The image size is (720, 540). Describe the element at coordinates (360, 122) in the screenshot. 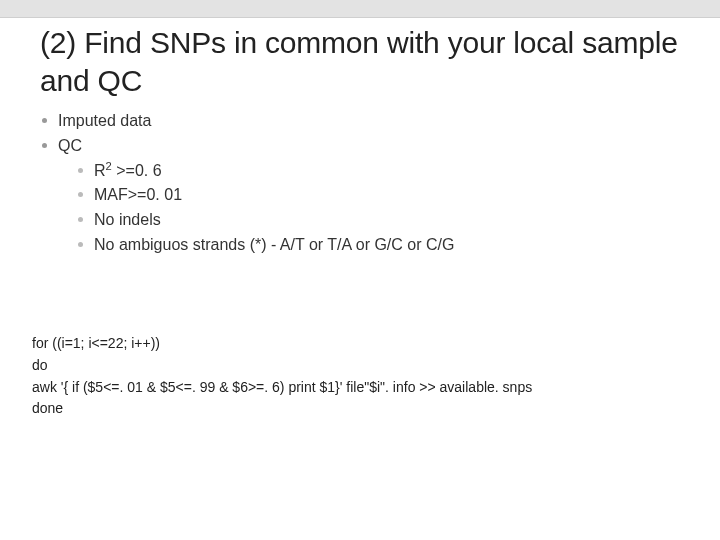

I see `list-item: Imputed data` at that location.